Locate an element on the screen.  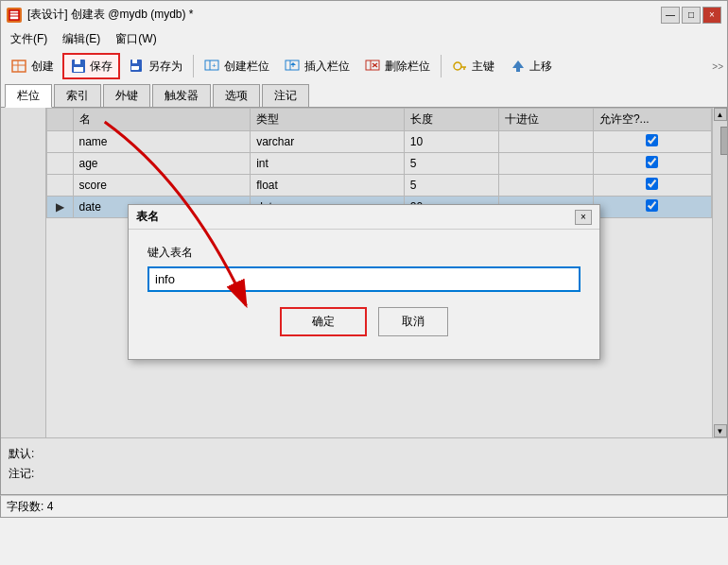
tab-index: 索引 is located at coordinates (78, 95).